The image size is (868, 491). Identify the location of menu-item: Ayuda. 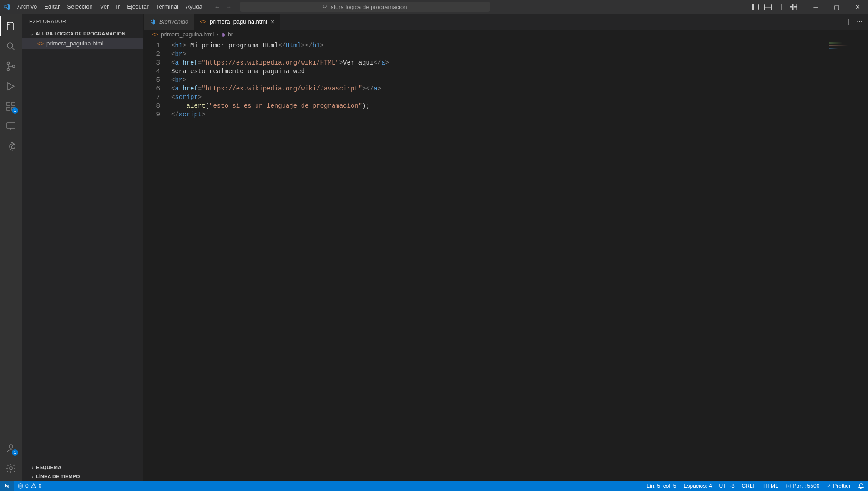
(194, 7).